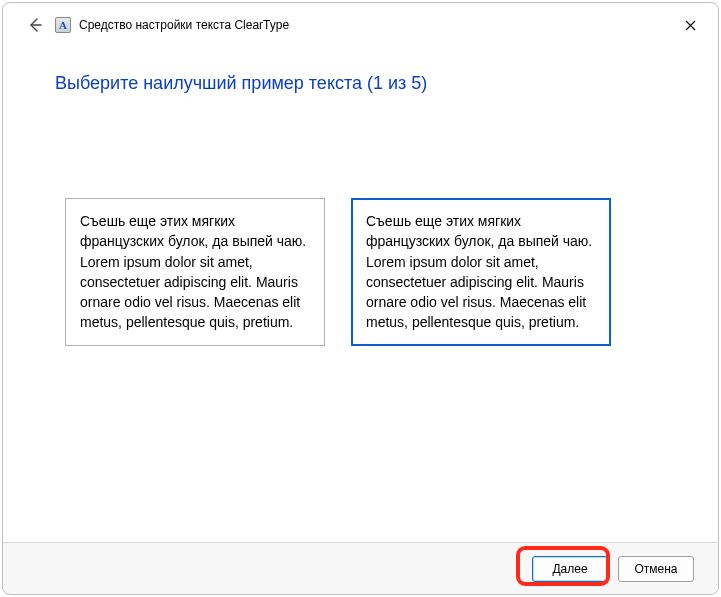 This screenshot has width=721, height=597. I want to click on app-icon: A, so click(63, 25).